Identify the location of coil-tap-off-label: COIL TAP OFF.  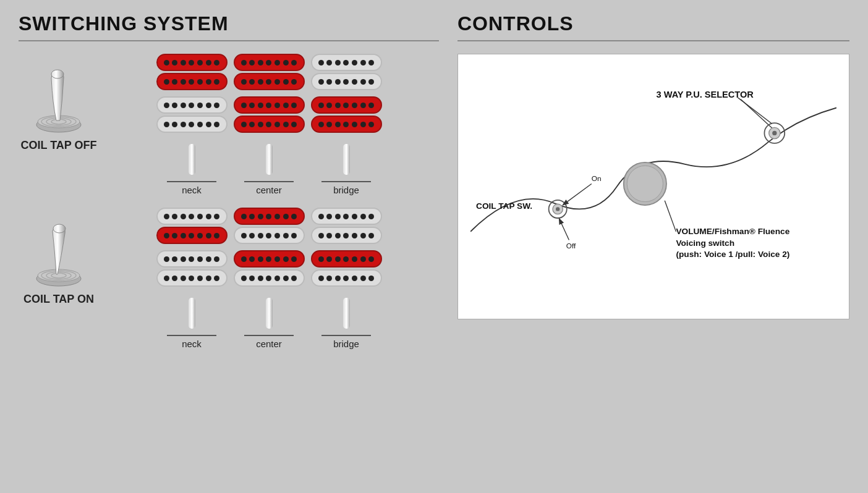
(58, 146).